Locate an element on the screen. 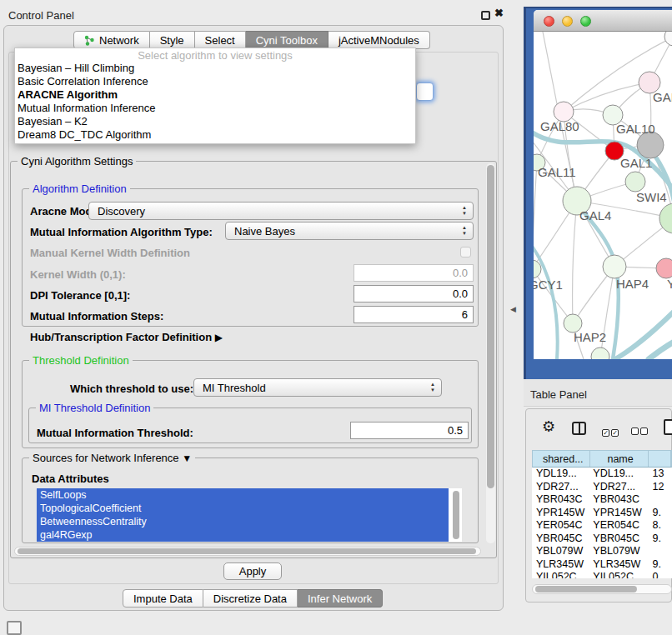 The width and height of the screenshot is (672, 635). aracne-mode-combobox: Discovery ▲▼ is located at coordinates (281, 211).